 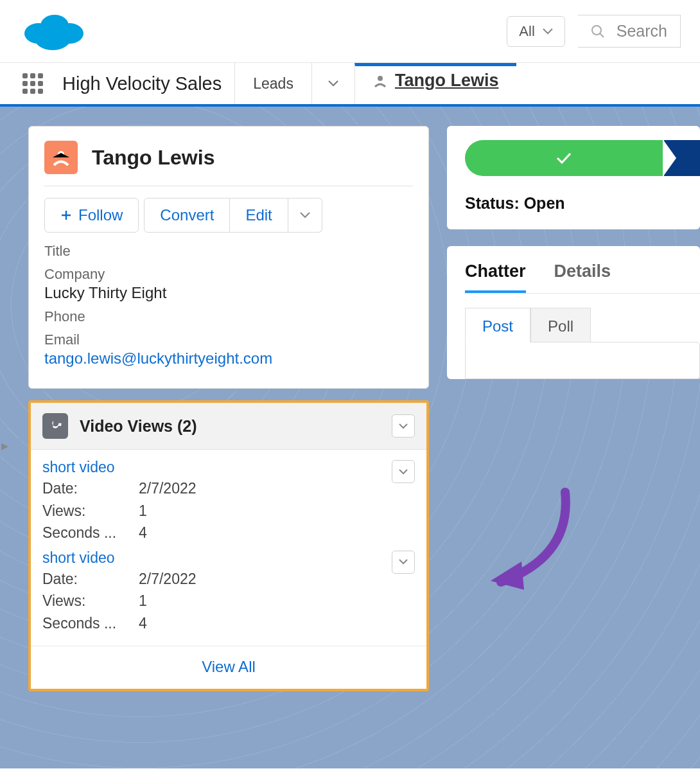 I want to click on chatter-card: Chatter Details Post Poll, so click(x=573, y=312).